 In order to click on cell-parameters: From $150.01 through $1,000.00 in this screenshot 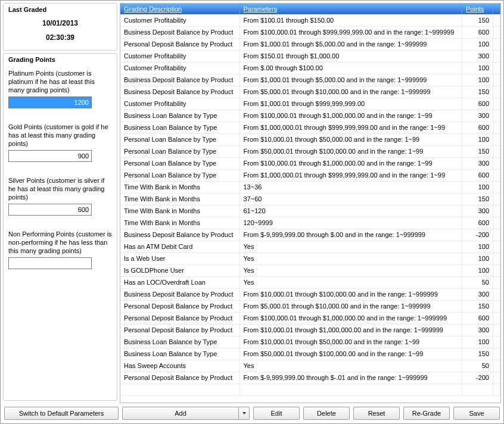, I will do `click(351, 56)`.